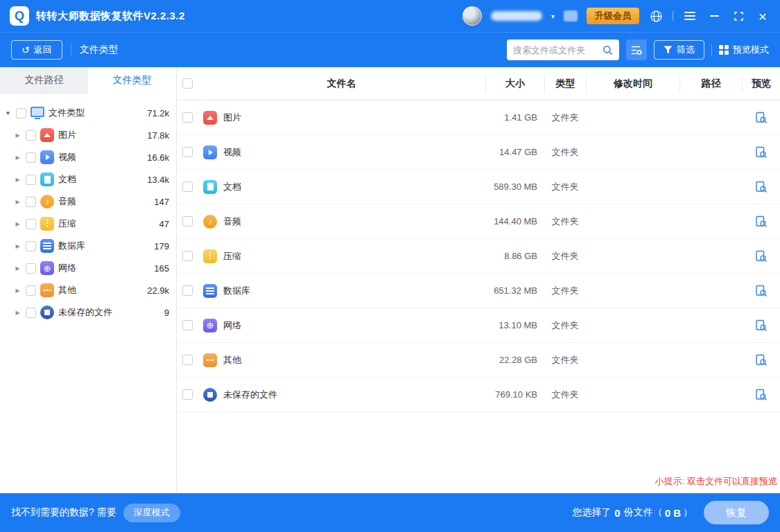 The width and height of the screenshot is (780, 532). Describe the element at coordinates (636, 50) in the screenshot. I see `list-sort-icon` at that location.